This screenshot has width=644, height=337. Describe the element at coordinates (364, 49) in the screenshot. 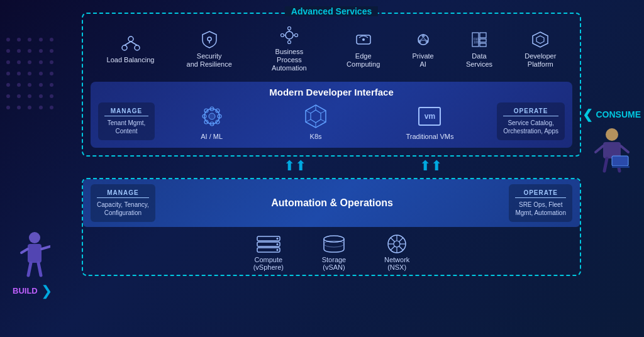

I see `service-edge-computing: EdgeComputing` at that location.